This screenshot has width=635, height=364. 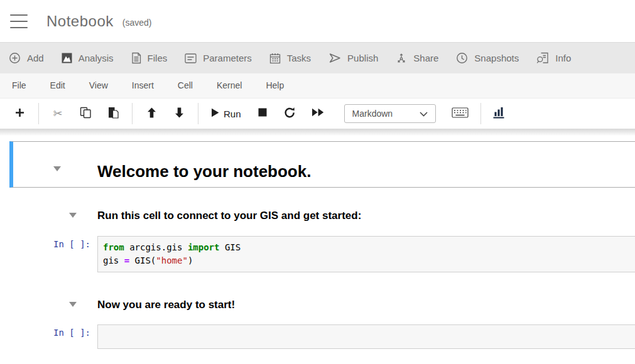 I want to click on copy-icon, so click(x=85, y=114).